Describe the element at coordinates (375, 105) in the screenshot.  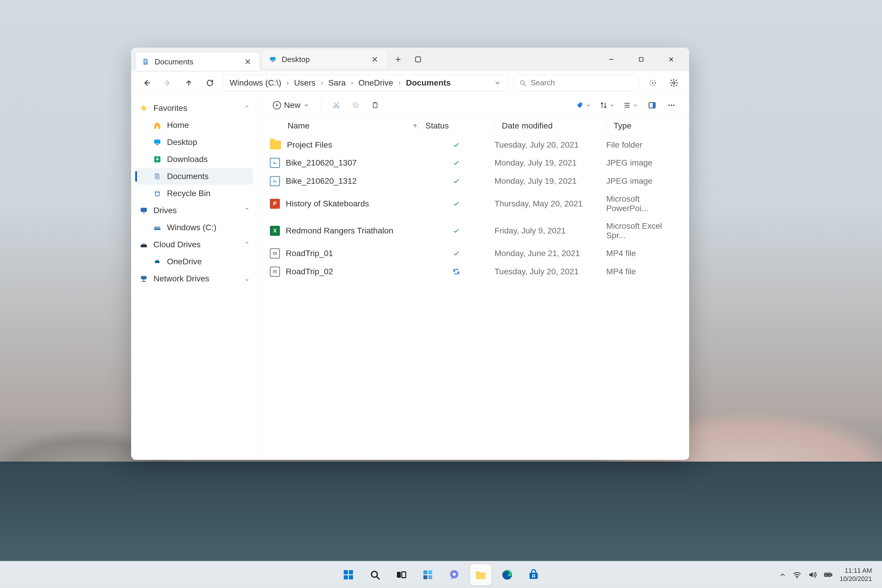
I see `paste-button` at that location.